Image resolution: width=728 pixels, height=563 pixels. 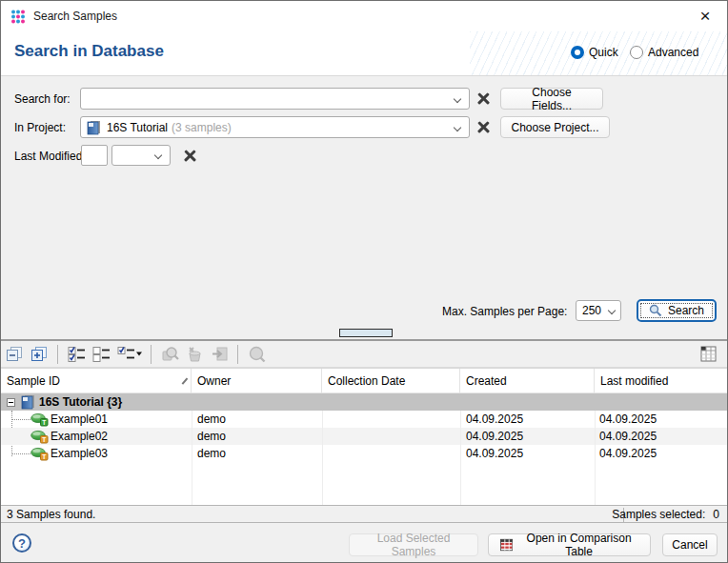 I want to click on table-header: Sample ID Owner Collection Date Created …, so click(x=364, y=381).